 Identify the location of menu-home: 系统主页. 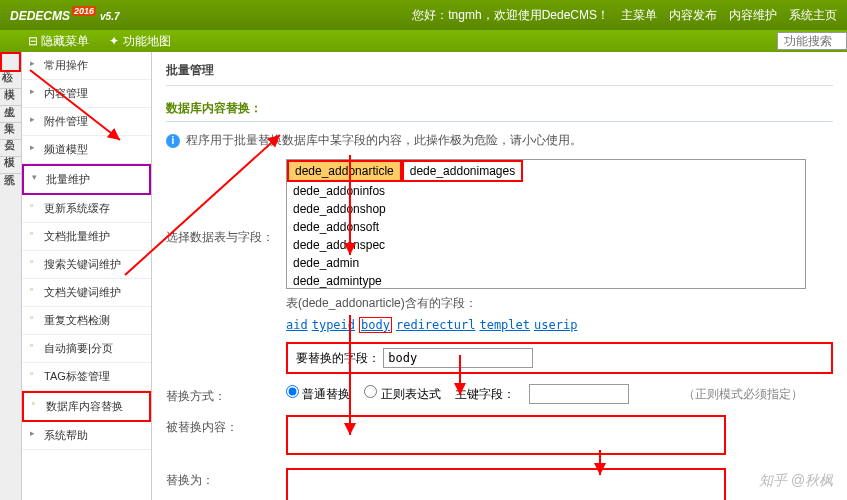
(813, 16).